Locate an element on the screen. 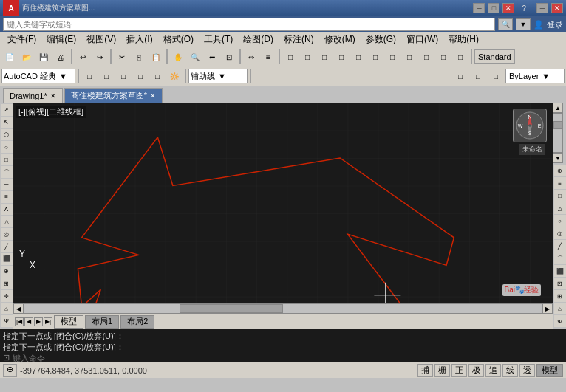  tb2-b4: □ is located at coordinates (140, 76).